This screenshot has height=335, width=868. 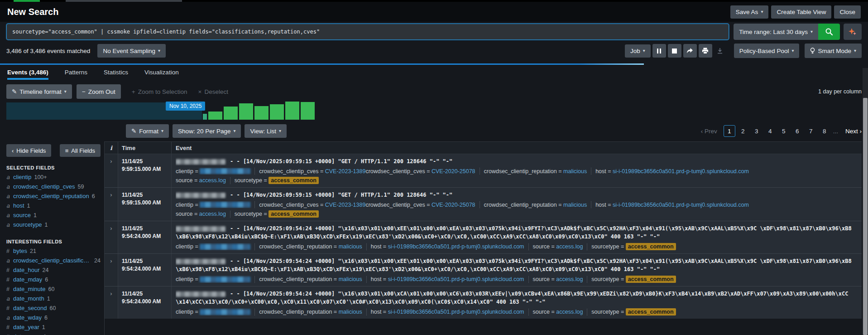 What do you see at coordinates (345, 205) in the screenshot?
I see `event-field-value-link: CVE-2023-1389` at bounding box center [345, 205].